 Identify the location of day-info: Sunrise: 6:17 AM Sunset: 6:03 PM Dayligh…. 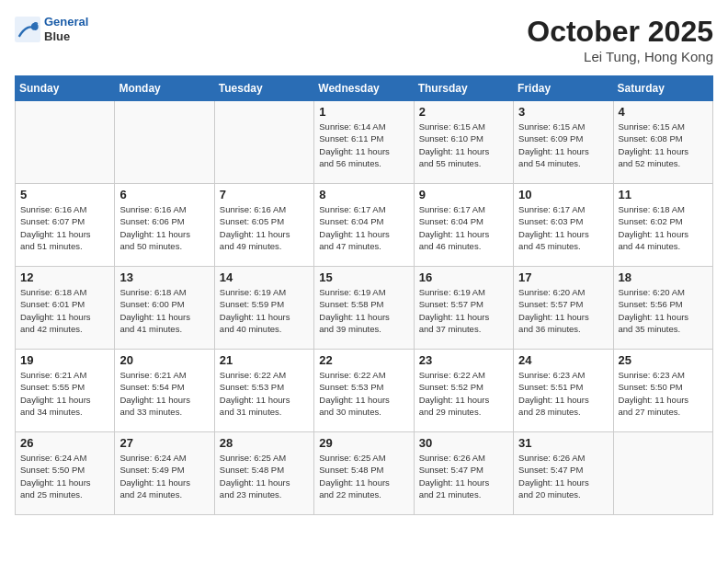
(563, 228).